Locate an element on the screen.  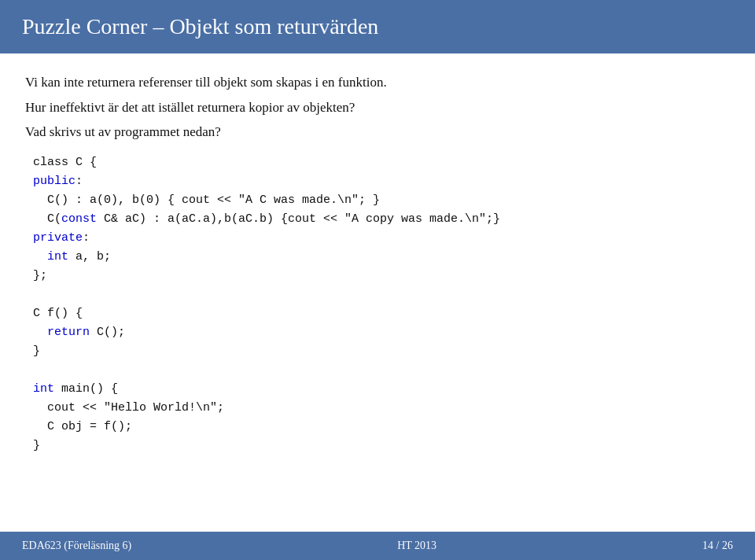
code-line-6: int a, b; is located at coordinates (381, 257).